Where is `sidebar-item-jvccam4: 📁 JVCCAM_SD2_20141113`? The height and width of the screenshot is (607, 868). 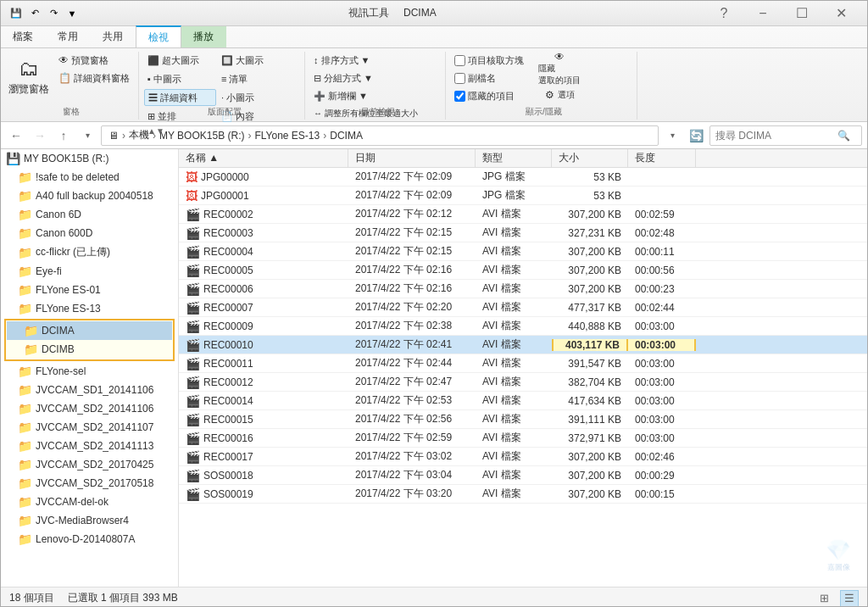 sidebar-item-jvccam4: 📁 JVCCAM_SD2_20141113 is located at coordinates (90, 446).